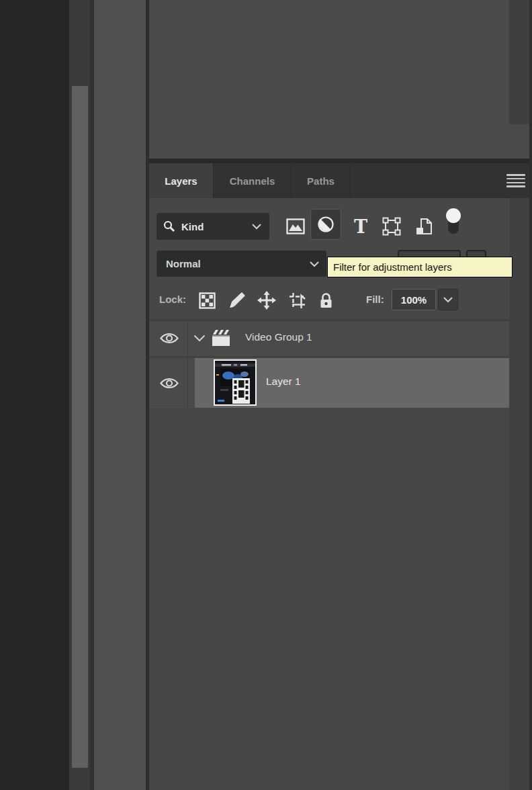  I want to click on lock-artboard-nesting-button, so click(297, 300).